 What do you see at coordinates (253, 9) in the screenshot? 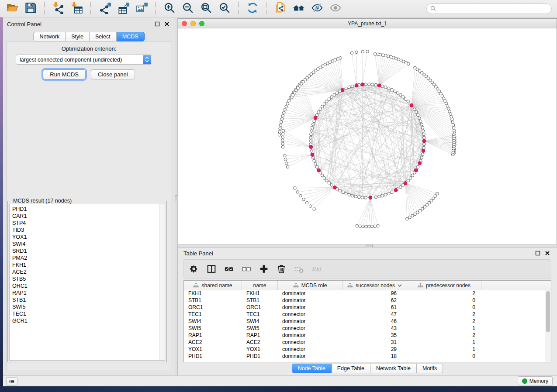
I see `refresh-button` at bounding box center [253, 9].